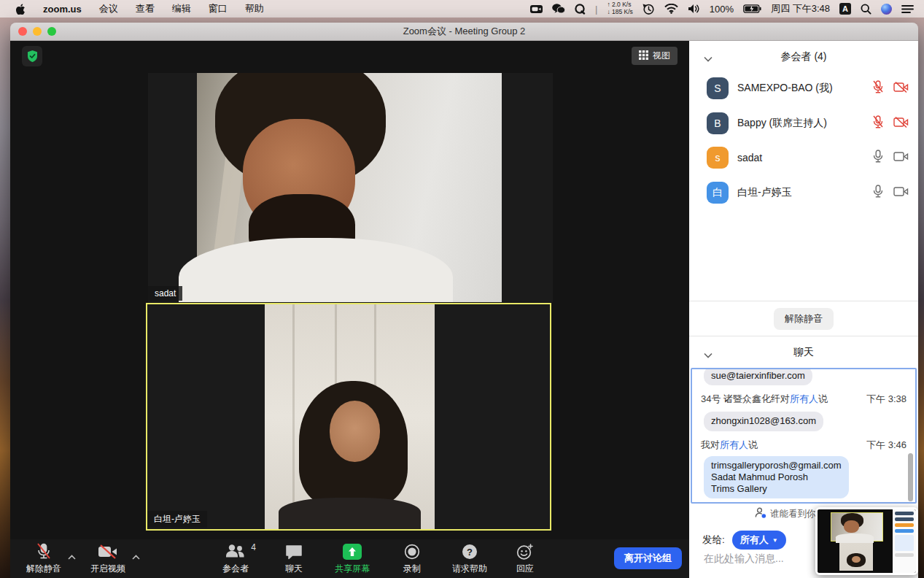 The height and width of the screenshot is (578, 924). I want to click on who-can-see-hint: 谁能看到你, so click(785, 514).